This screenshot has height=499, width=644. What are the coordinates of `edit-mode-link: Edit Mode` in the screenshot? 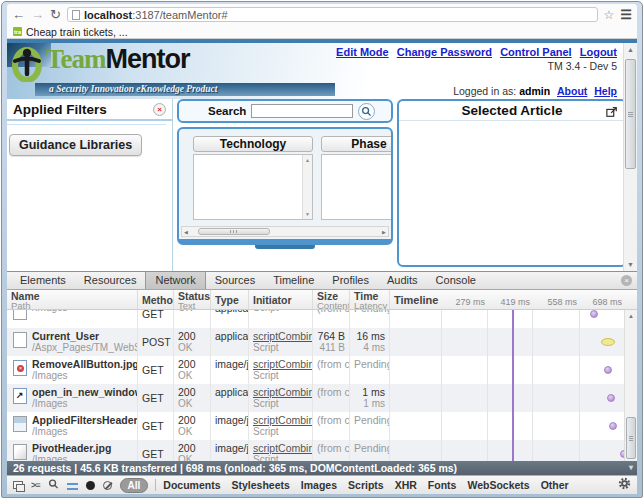 It's located at (362, 52).